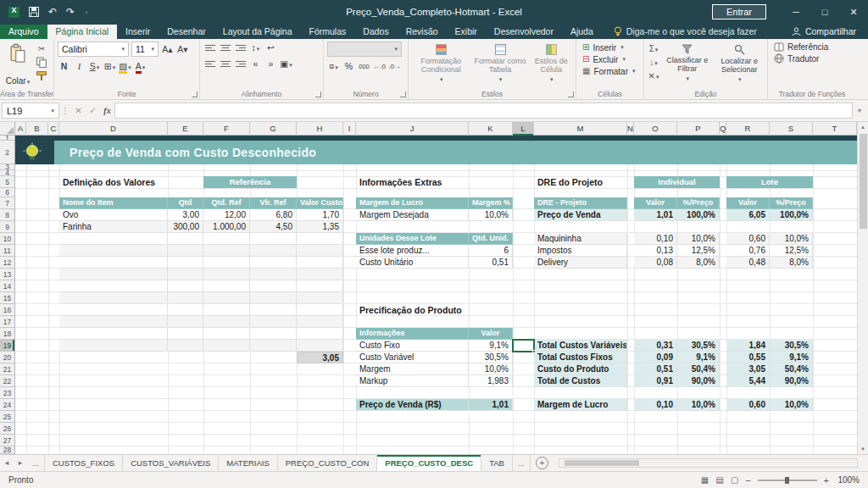  Describe the element at coordinates (412, 251) in the screenshot. I see `cell: Esse lote produz...` at that location.